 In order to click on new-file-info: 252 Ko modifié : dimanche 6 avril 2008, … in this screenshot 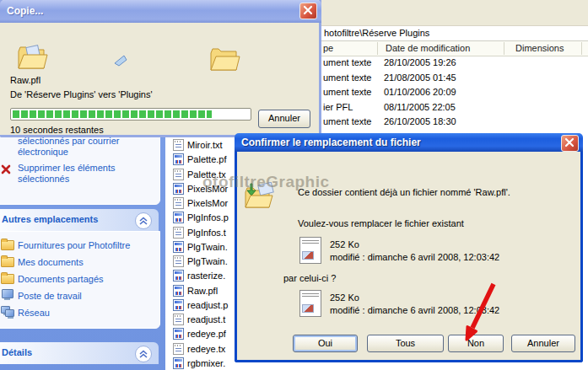, I will do `click(433, 305)`.